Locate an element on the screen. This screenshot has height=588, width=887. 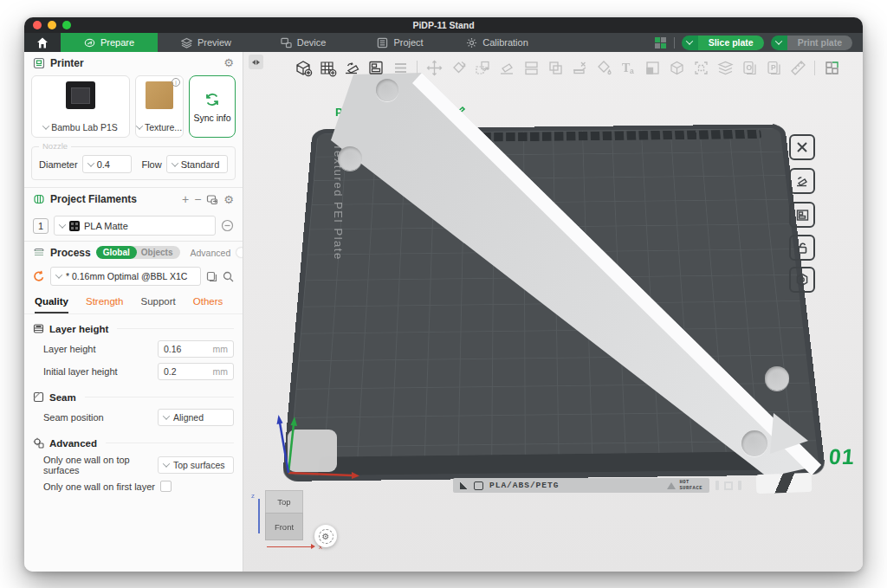
viewport-toolbar: Ta O P is located at coordinates (573, 68).